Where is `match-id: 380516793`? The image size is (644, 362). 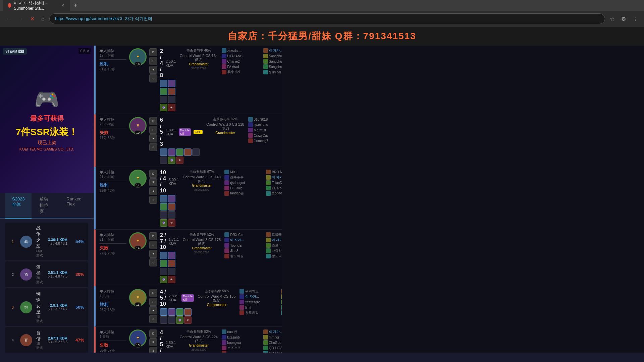 match-id: 380516793 is located at coordinates (202, 252).